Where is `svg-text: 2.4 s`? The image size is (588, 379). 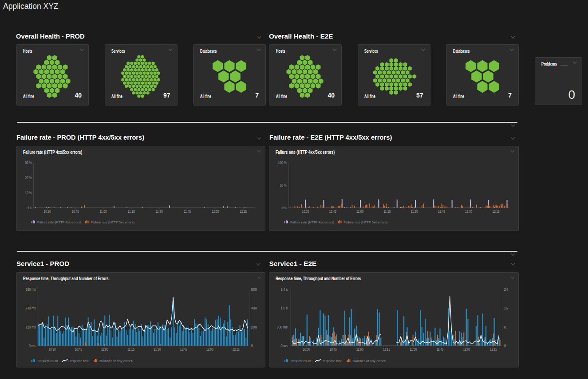 svg-text: 2.4 s is located at coordinates (284, 290).